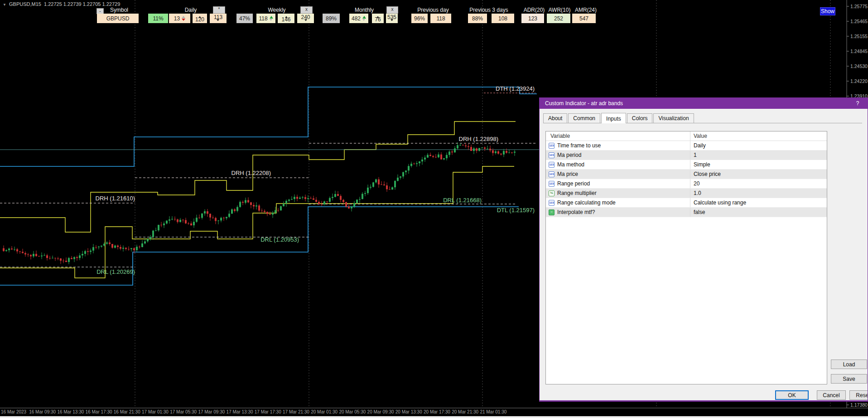 This screenshot has height=418, width=868. What do you see at coordinates (758, 174) in the screenshot?
I see `param-value: Close price` at bounding box center [758, 174].